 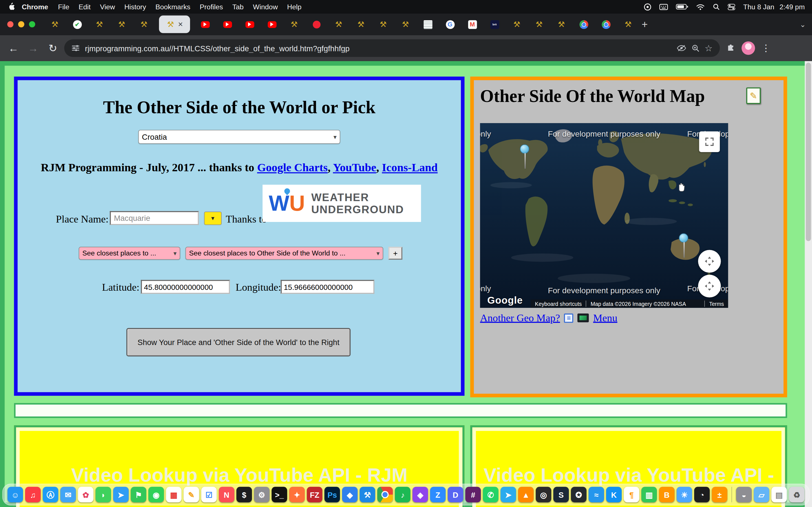 What do you see at coordinates (808, 284) in the screenshot?
I see `page-scrollbar` at bounding box center [808, 284].